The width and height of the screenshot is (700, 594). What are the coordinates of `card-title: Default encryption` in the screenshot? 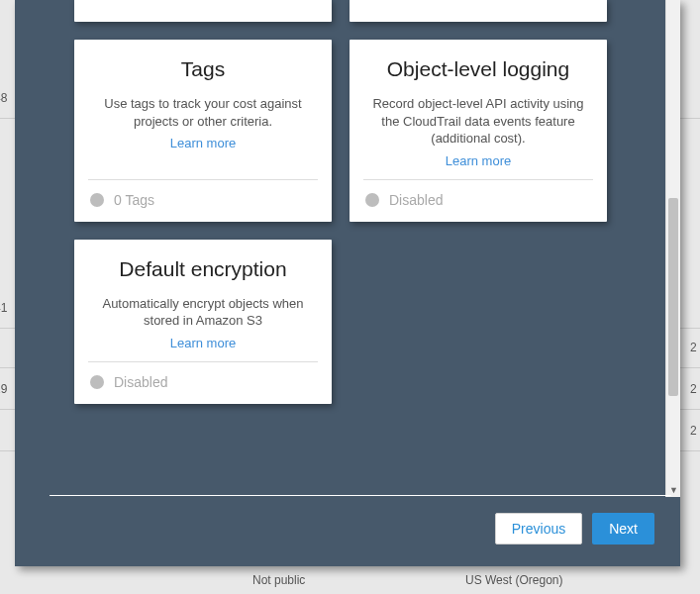 It's located at (203, 269).